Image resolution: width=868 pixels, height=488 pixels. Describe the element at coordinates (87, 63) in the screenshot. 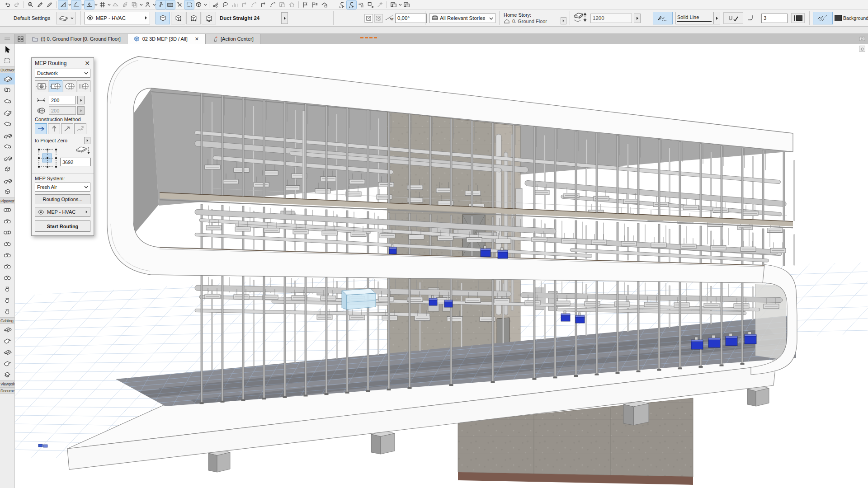

I see `close-icon: ✕` at that location.